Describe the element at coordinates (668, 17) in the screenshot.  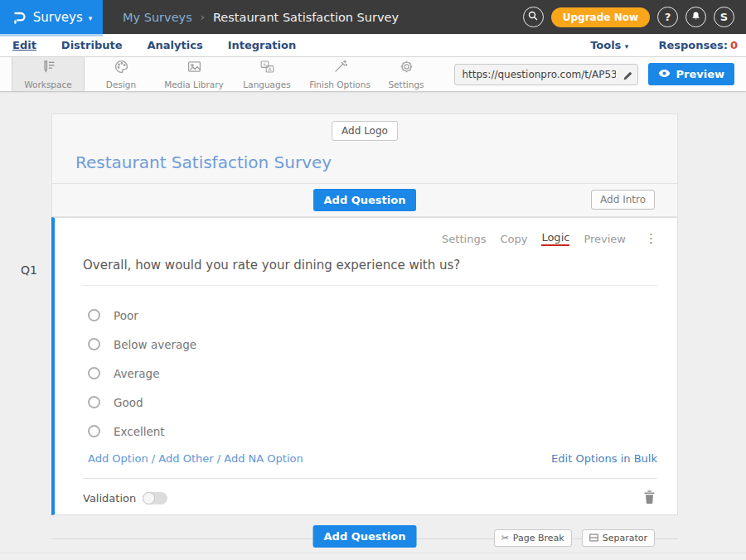
I see `help-button: ?` at that location.